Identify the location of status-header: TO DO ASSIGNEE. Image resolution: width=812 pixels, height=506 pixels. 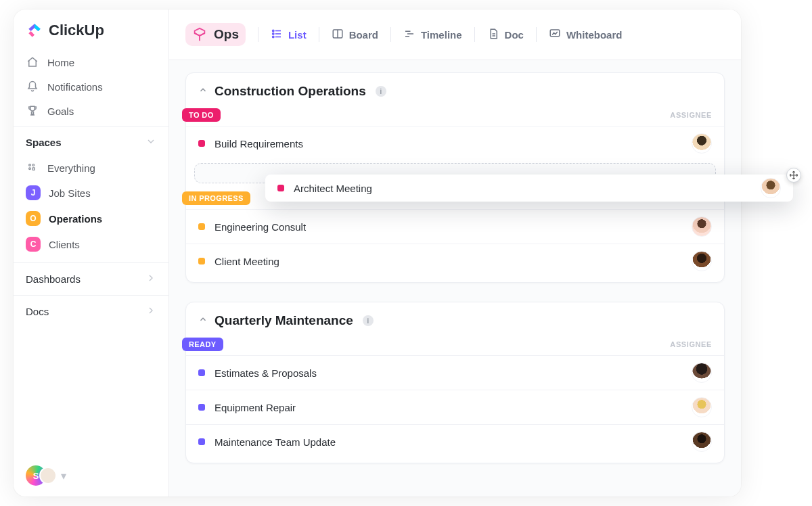
(455, 116).